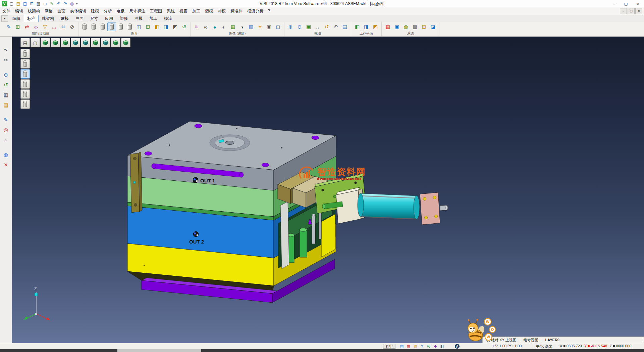  What do you see at coordinates (6, 60) in the screenshot?
I see `trim-scissors-icon: ✂` at bounding box center [6, 60].